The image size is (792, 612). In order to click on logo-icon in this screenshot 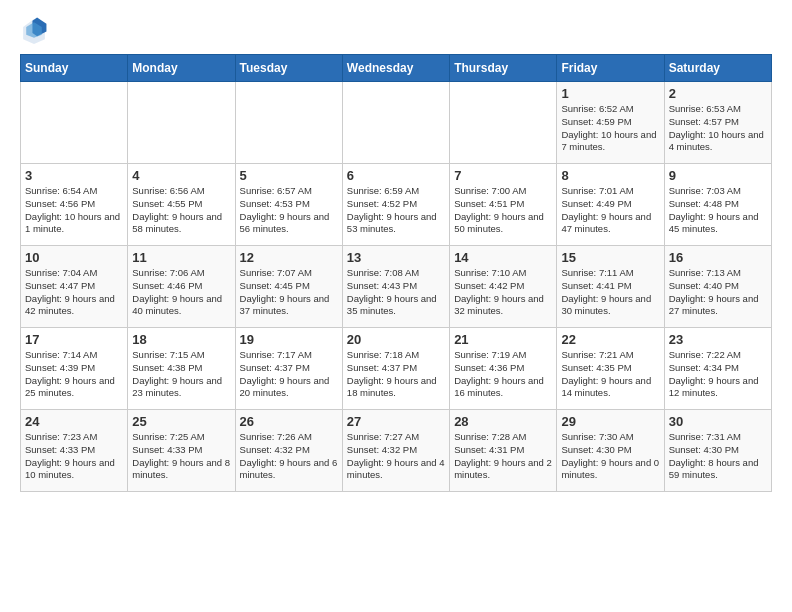, I will do `click(34, 30)`.